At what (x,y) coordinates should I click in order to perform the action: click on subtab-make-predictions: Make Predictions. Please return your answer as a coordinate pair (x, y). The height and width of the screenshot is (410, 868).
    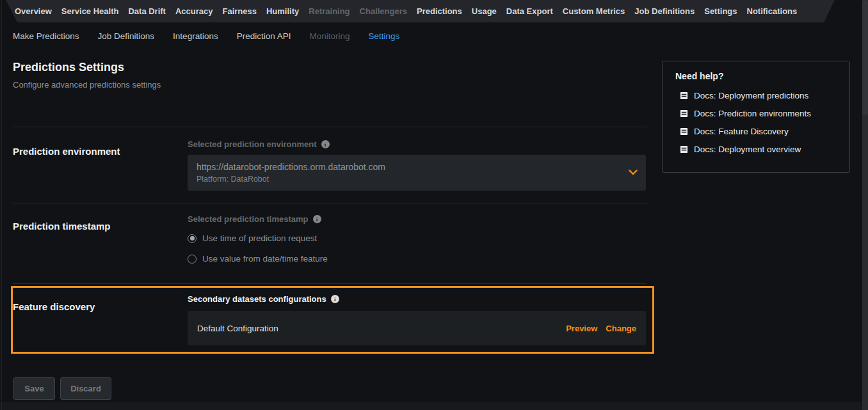
    Looking at the image, I should click on (46, 36).